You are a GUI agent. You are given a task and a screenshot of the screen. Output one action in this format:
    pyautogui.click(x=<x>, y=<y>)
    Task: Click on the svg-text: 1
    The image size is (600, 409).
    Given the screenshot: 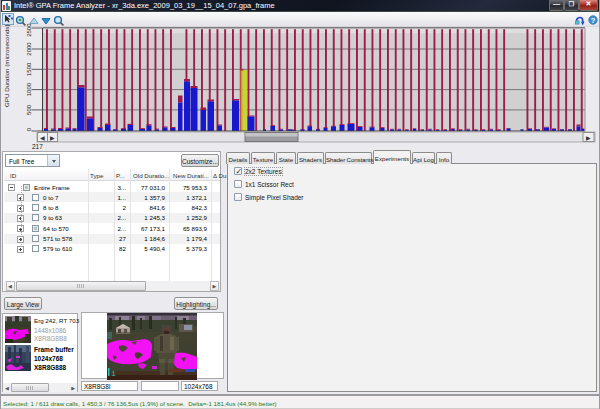 What is the action you would take?
    pyautogui.click(x=114, y=374)
    